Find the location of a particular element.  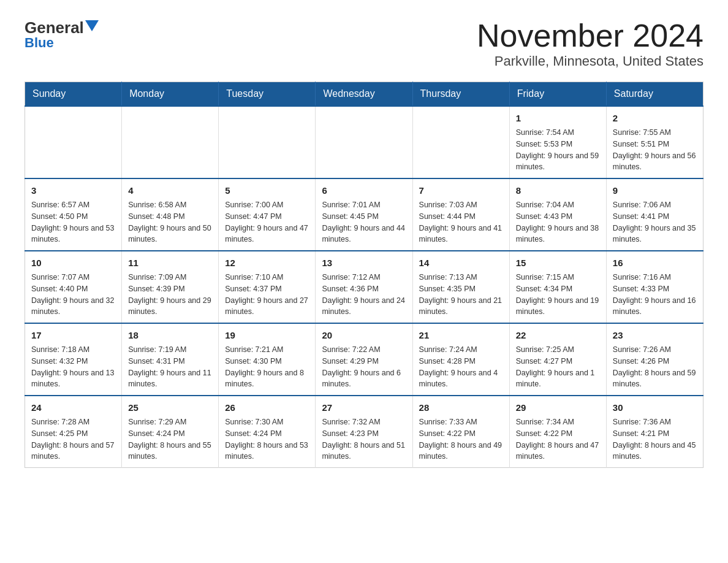

calendar-cell: 4Sunrise: 6:58 AM Sunset: 4:48 PM Daylig… is located at coordinates (170, 215).